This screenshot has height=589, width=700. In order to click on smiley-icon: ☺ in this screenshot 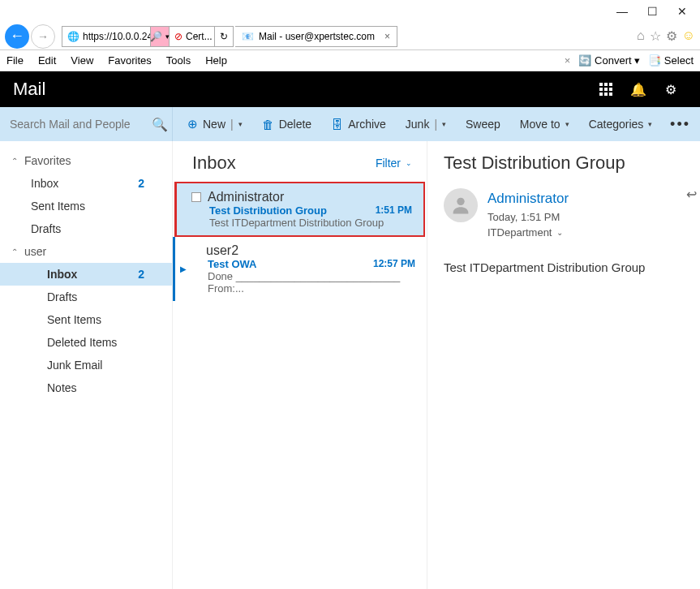, I will do `click(689, 36)`.